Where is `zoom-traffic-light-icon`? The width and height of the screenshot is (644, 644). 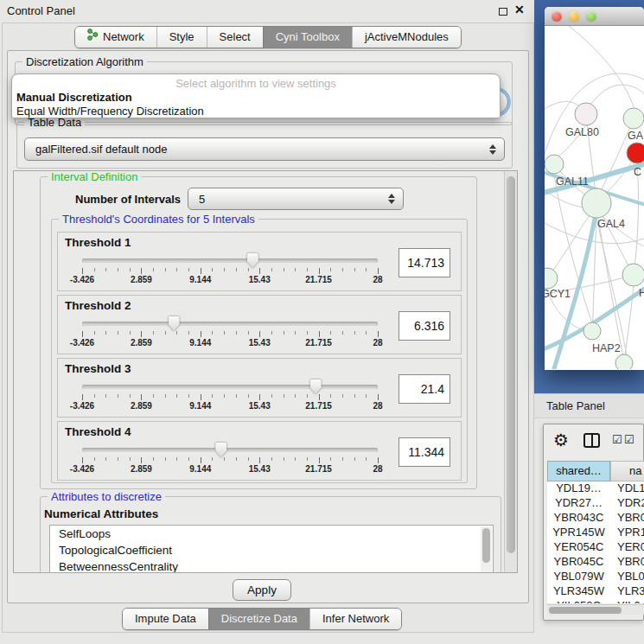 zoom-traffic-light-icon is located at coordinates (591, 16).